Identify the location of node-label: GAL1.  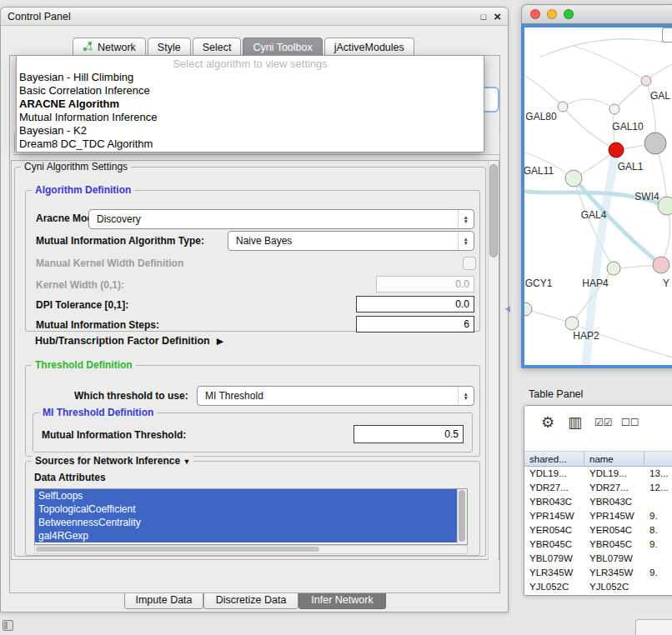
(630, 167).